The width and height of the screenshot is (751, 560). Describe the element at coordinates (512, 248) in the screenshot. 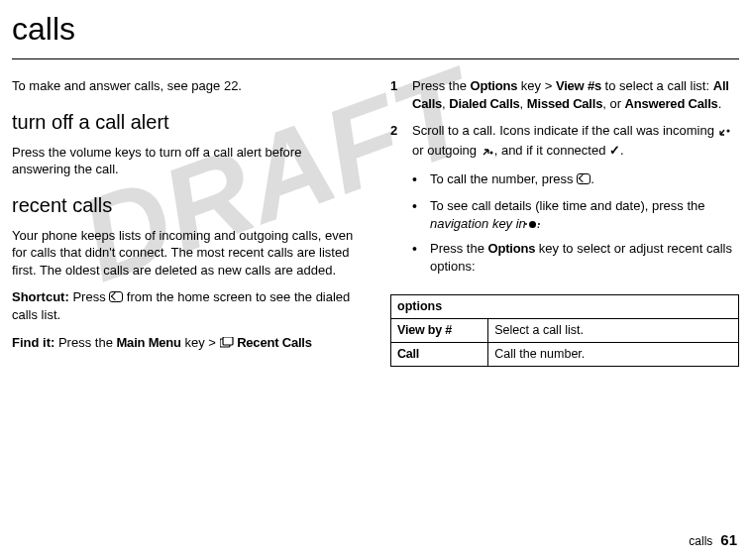

I see `options-key-2: Options` at that location.